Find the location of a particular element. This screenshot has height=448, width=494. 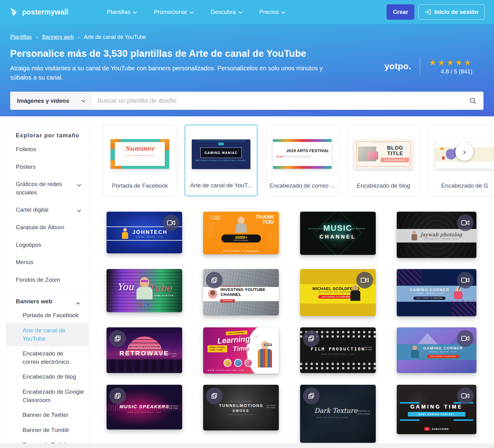

brand-logo: postermywall is located at coordinates (39, 12).